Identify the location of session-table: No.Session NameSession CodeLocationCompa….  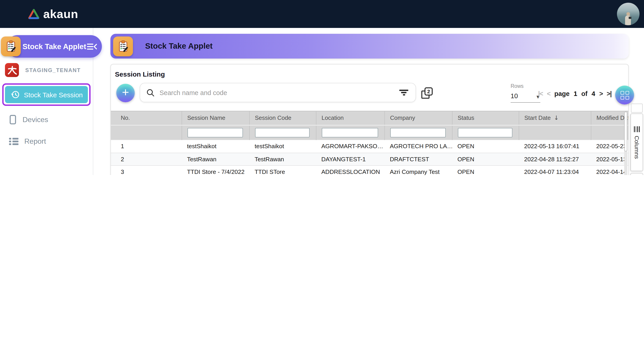
(370, 143).